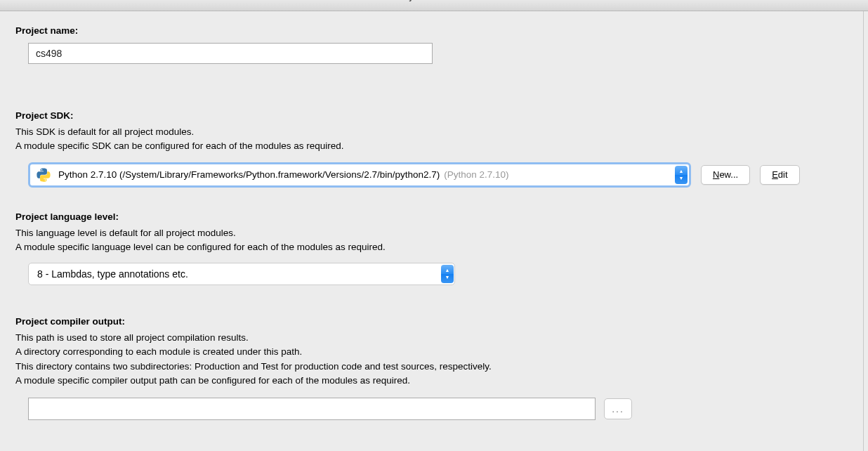 This screenshot has height=451, width=868. Describe the element at coordinates (431, 216) in the screenshot. I see `language-level-label: Project language level:` at that location.